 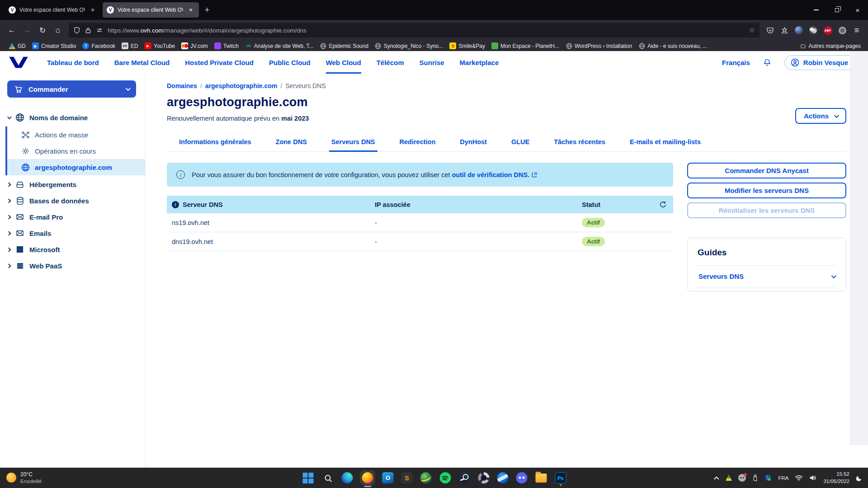 What do you see at coordinates (742, 478) in the screenshot?
I see `discord-tray-icon` at bounding box center [742, 478].